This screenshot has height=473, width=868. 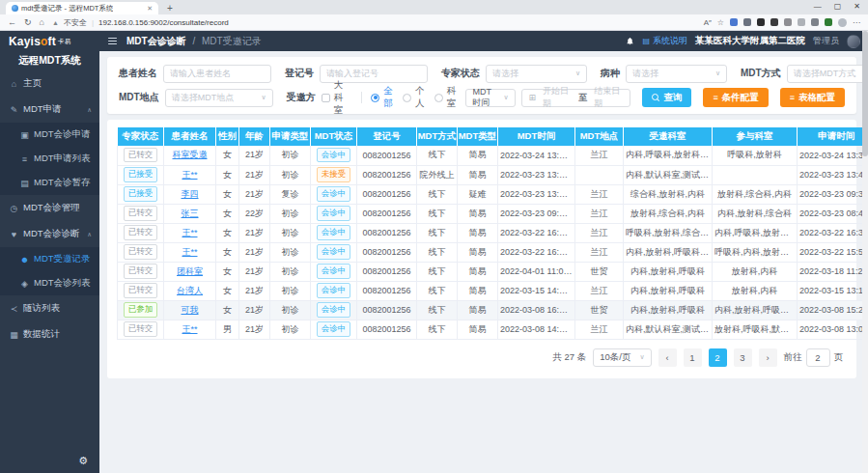 What do you see at coordinates (819, 357) in the screenshot?
I see `goto-page-input` at bounding box center [819, 357].